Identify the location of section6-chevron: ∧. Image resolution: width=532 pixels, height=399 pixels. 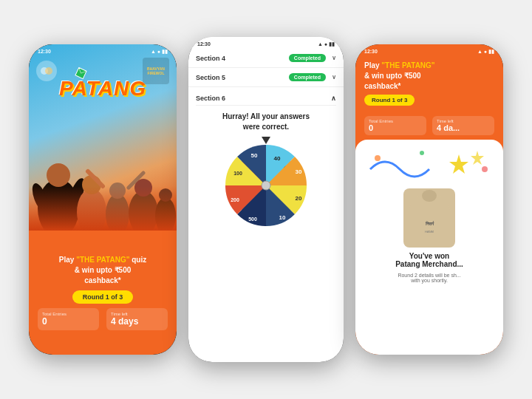
(334, 98).